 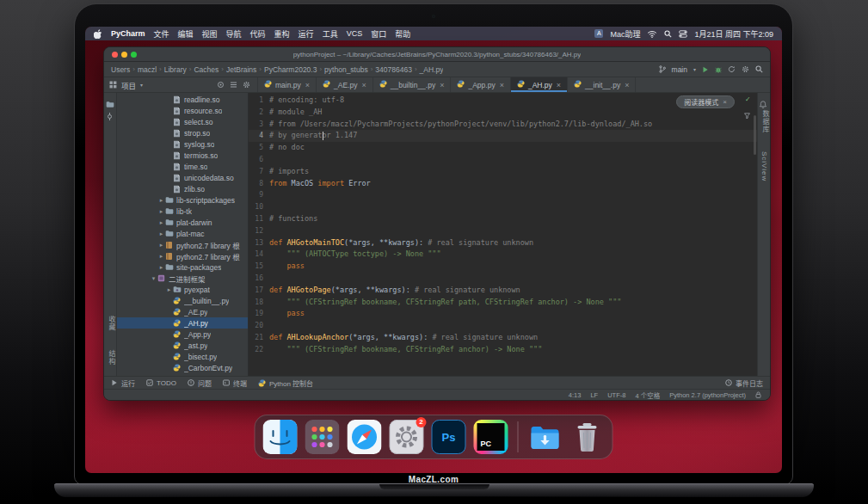 I want to click on breadcrumb-item-8: _AH.py, so click(x=432, y=70).